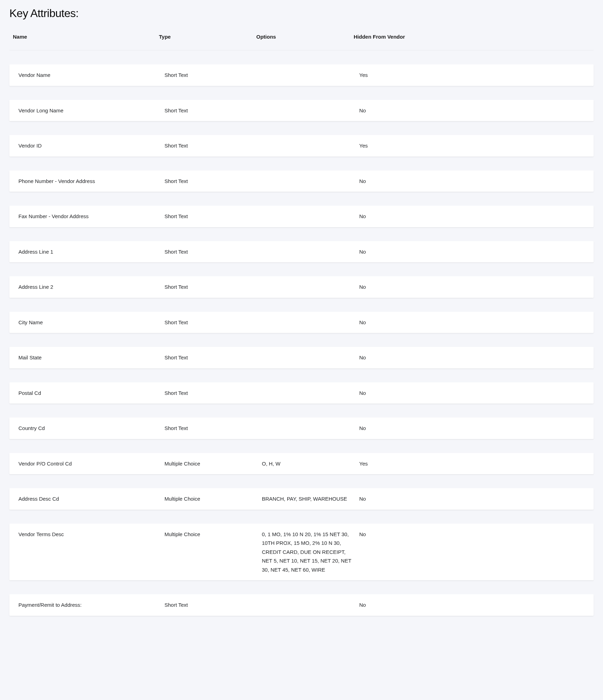 This screenshot has height=700, width=603. Describe the element at coordinates (88, 287) in the screenshot. I see `attribute-name: Address Line 2` at that location.